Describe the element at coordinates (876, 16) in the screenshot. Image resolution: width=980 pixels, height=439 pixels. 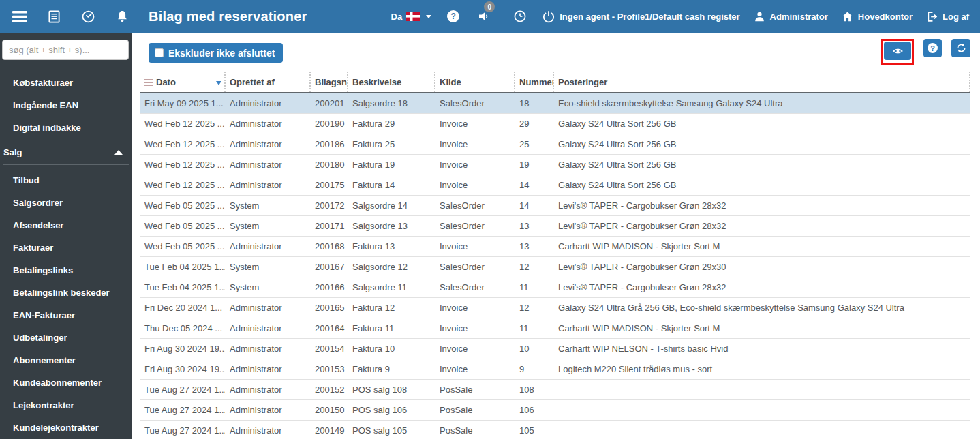
I see `office-menu: Hovedkontor` at that location.